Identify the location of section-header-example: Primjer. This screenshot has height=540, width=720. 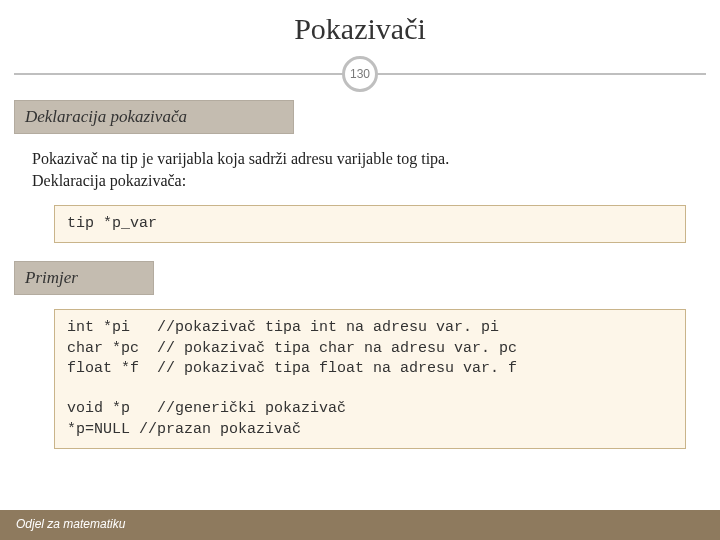
(84, 278).